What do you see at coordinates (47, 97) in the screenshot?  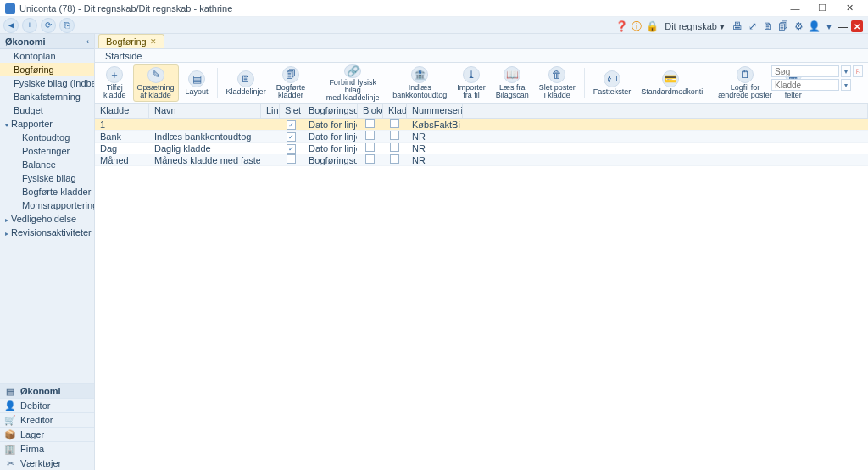 I see `nav-item-bankafstemning: Bankafstemning` at bounding box center [47, 97].